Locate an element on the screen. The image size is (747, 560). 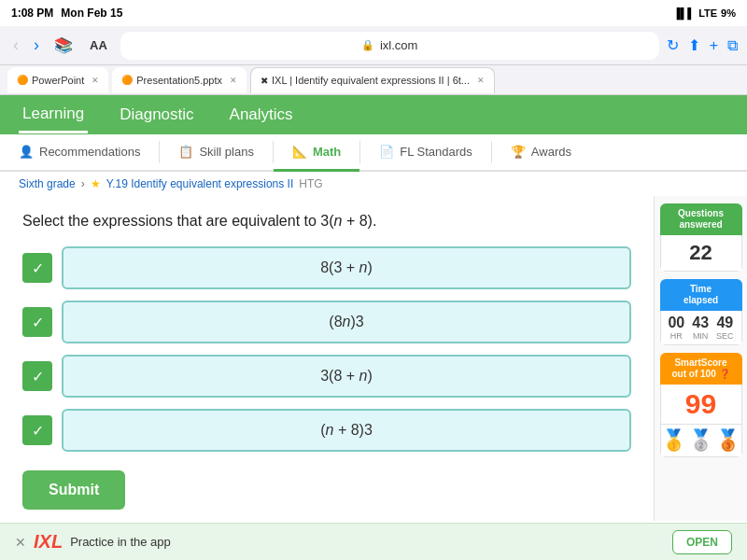
option-box-1: 8(3 + n) is located at coordinates (346, 268).